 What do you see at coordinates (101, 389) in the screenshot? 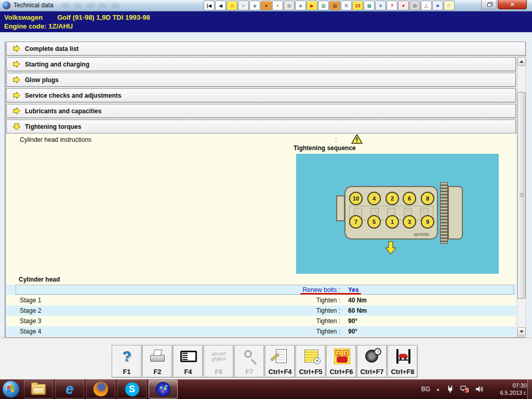
I see `firefox-icon` at bounding box center [101, 389].